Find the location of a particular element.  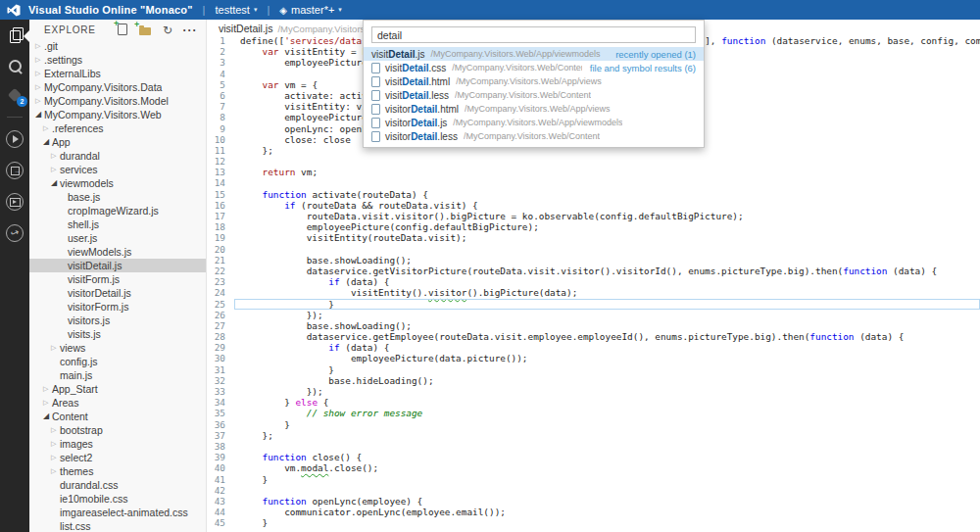

code-line: function close() { is located at coordinates (608, 457).